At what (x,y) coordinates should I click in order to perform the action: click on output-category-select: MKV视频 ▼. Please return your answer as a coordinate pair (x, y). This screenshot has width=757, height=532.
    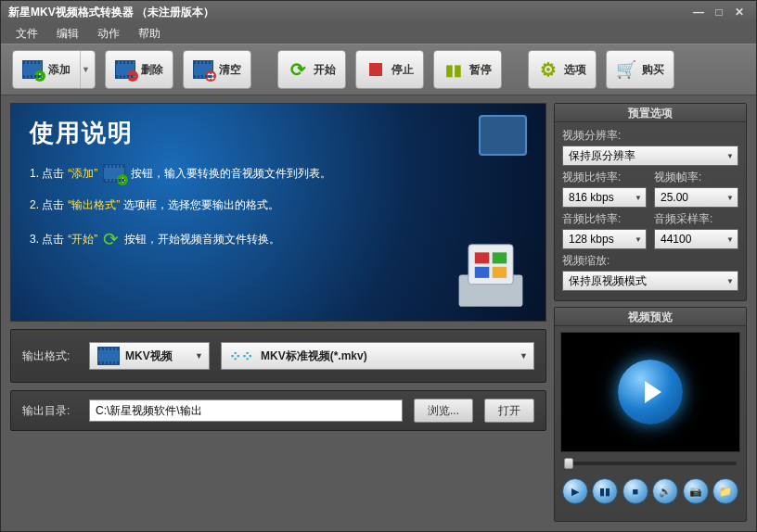
    Looking at the image, I should click on (149, 356).